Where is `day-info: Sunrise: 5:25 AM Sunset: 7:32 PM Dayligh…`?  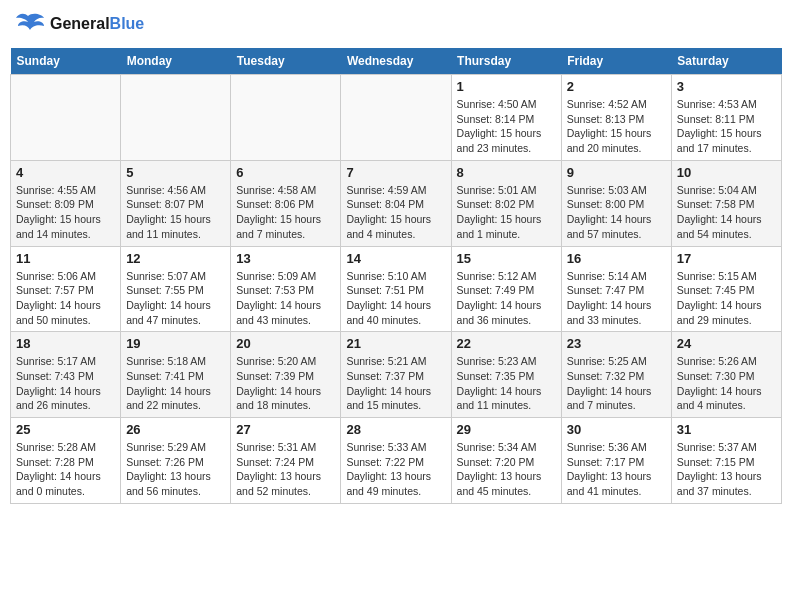 day-info: Sunrise: 5:25 AM Sunset: 7:32 PM Dayligh… is located at coordinates (616, 384).